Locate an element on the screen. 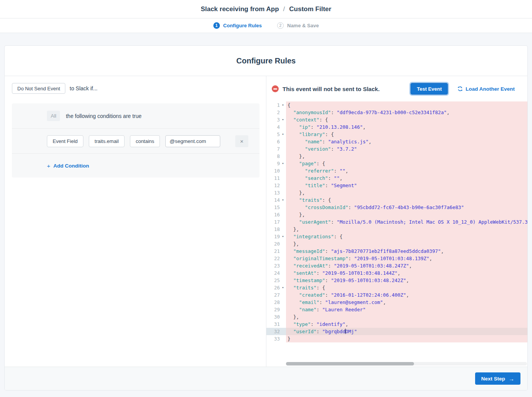  code-line: 12 "title": "Segment" is located at coordinates (397, 185).